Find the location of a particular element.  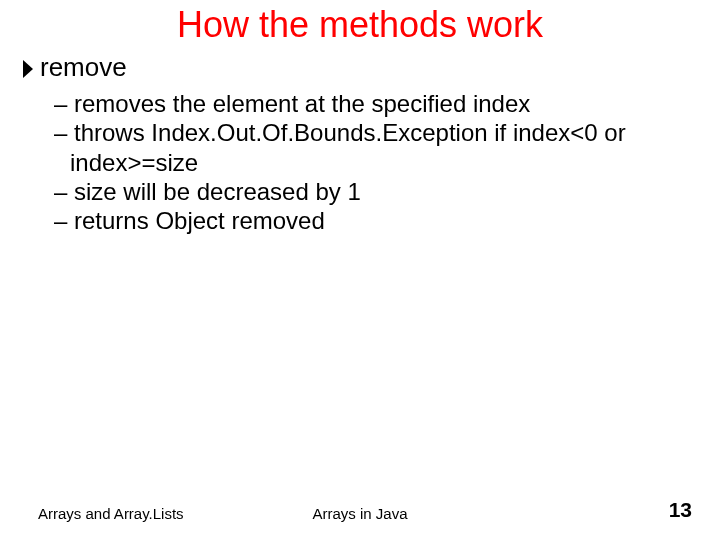

footer-center: Arrays in Java is located at coordinates (360, 514).